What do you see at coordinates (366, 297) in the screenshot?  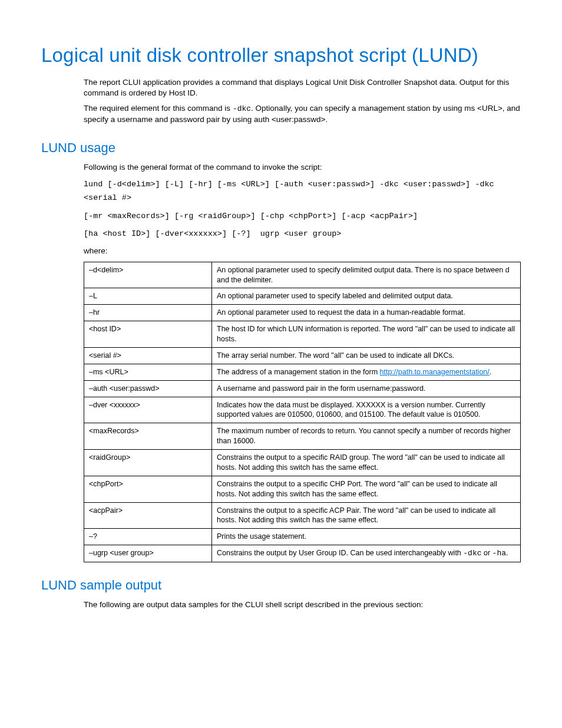 I see `param-desc: An optional parameter used to specify la…` at bounding box center [366, 297].